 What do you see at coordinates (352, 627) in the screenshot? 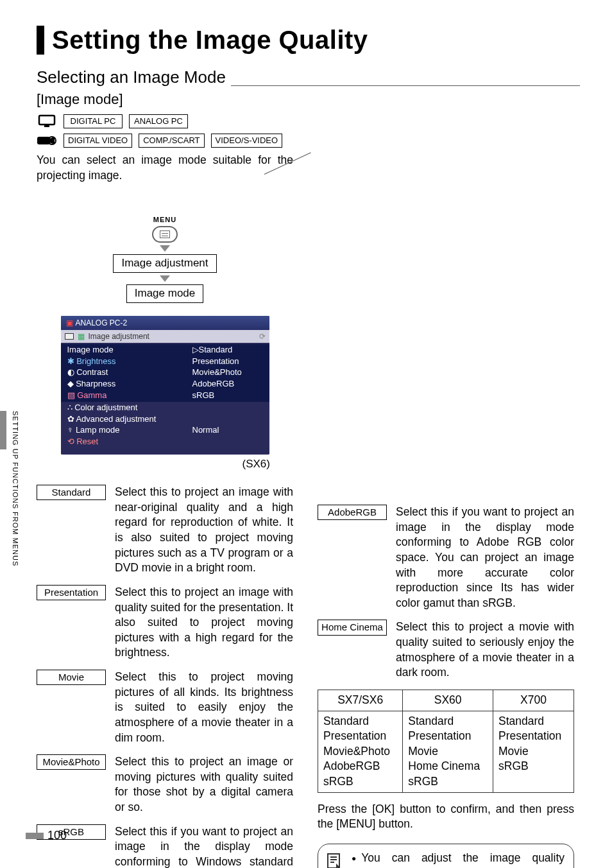
I see `mode-label: Home Cinema` at bounding box center [352, 627].